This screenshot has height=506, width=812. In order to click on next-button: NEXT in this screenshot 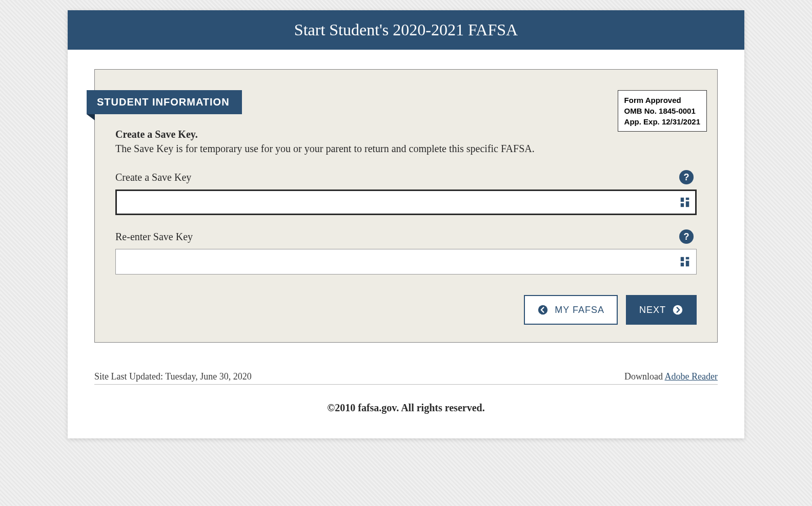, I will do `click(661, 310)`.